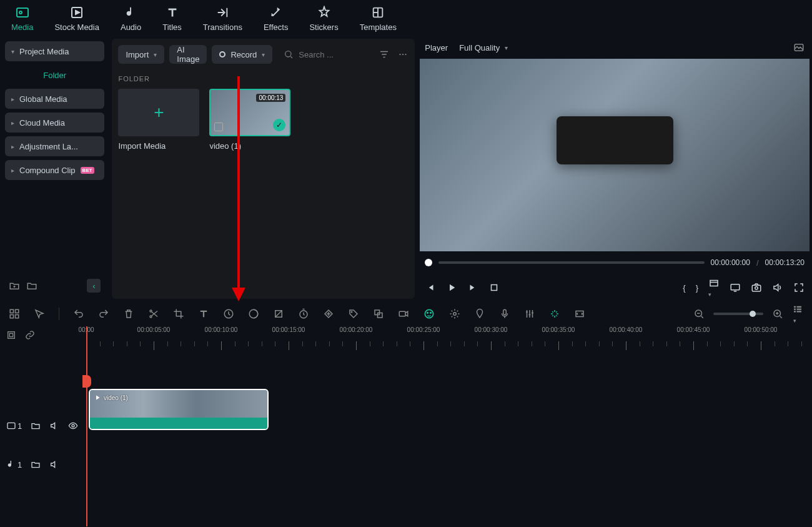 The width and height of the screenshot is (812, 527). Describe the element at coordinates (697, 288) in the screenshot. I see `marker-out-icon: }` at that location.